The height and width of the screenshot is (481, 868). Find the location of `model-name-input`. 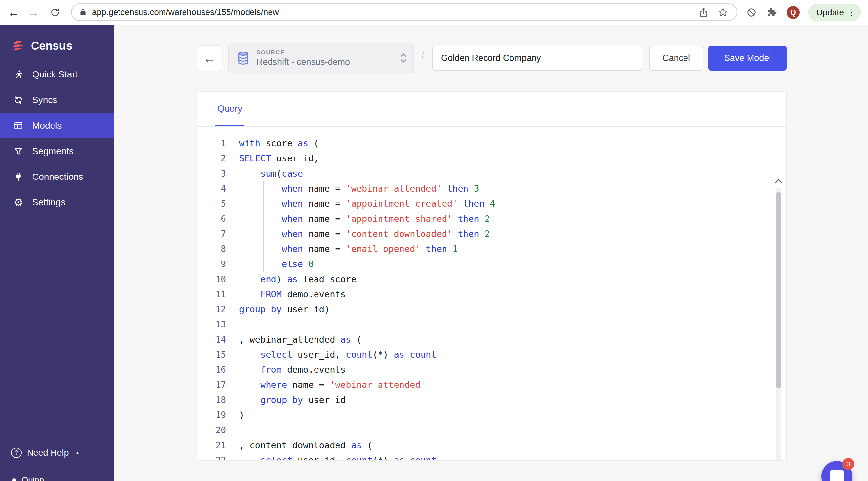

model-name-input is located at coordinates (538, 58).